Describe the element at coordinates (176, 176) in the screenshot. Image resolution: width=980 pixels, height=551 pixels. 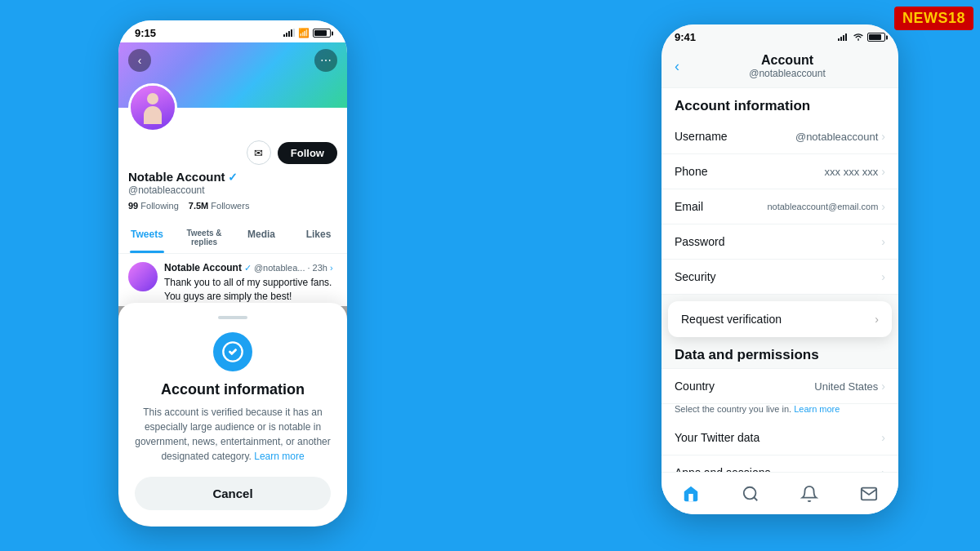
I see `profile-name-text: Notable Account` at that location.